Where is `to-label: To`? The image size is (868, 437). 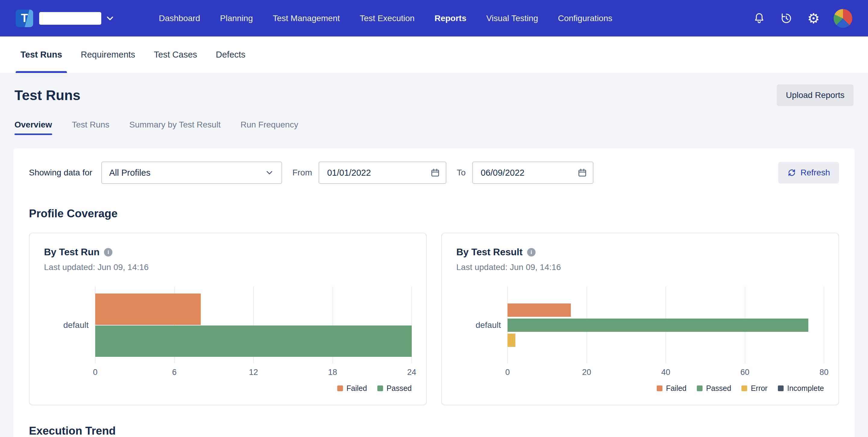 to-label: To is located at coordinates (461, 173).